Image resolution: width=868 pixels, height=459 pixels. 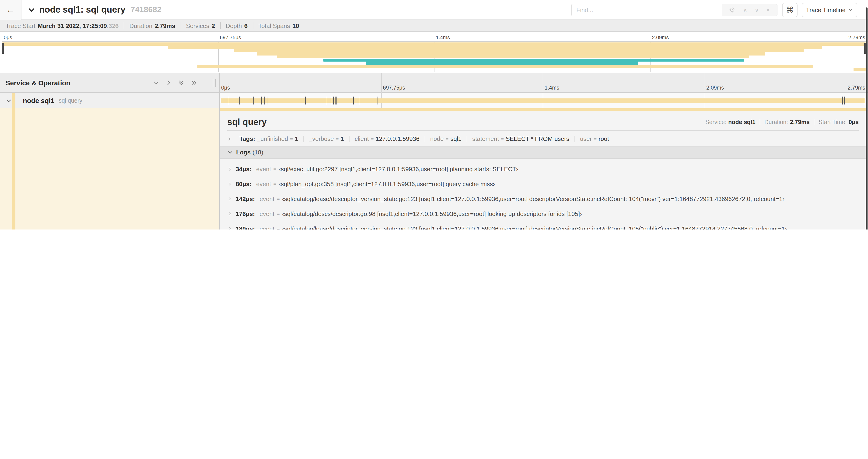 What do you see at coordinates (243, 169) in the screenshot?
I see `log-timestamp: 34μs:` at bounding box center [243, 169].